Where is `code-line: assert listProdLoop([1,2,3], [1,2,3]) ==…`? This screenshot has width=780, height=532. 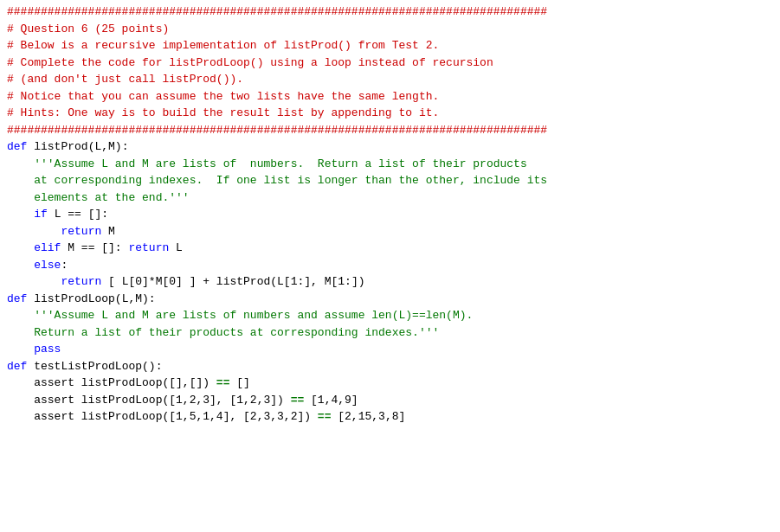
code-line: assert listProdLoop([1,2,3], [1,2,3]) ==… is located at coordinates (390, 401).